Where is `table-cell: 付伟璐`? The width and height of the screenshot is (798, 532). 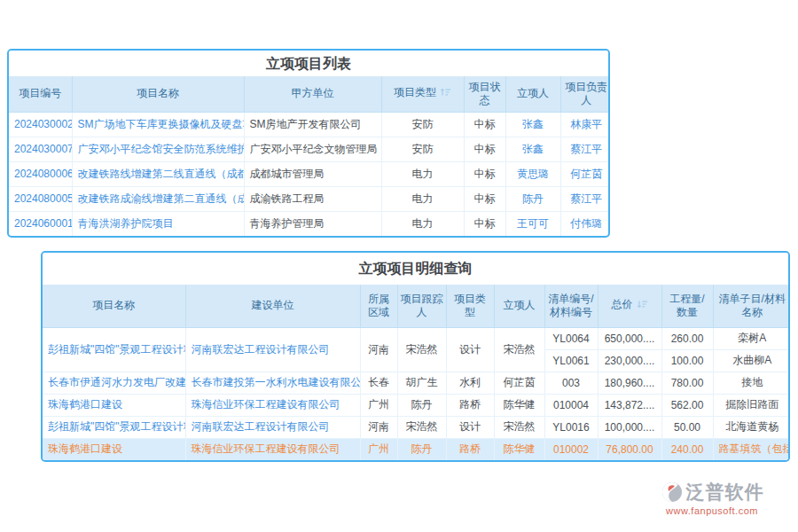 table-cell: 付伟璐 is located at coordinates (585, 223).